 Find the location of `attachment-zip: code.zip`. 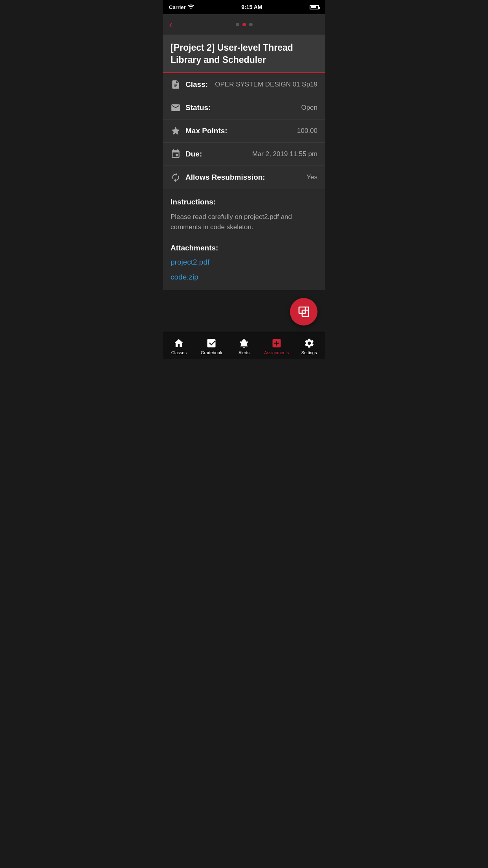

attachment-zip: code.zip is located at coordinates (244, 277).